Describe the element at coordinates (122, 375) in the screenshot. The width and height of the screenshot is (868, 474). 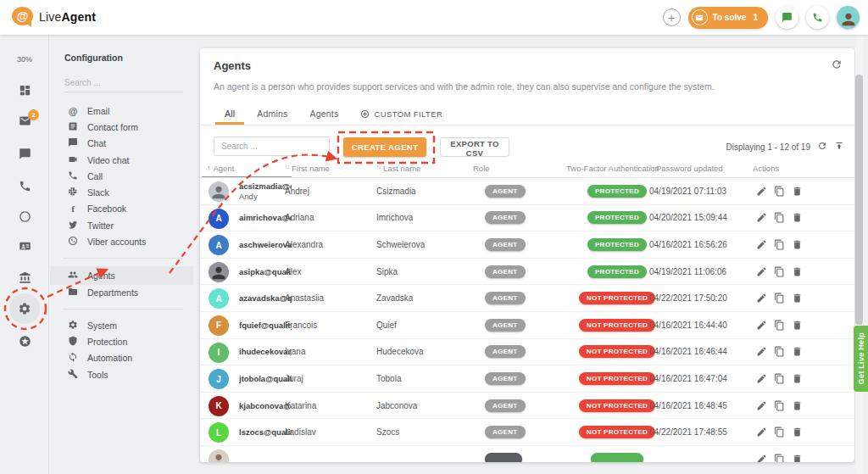
I see `sidebar-item-tools: Tools` at that location.